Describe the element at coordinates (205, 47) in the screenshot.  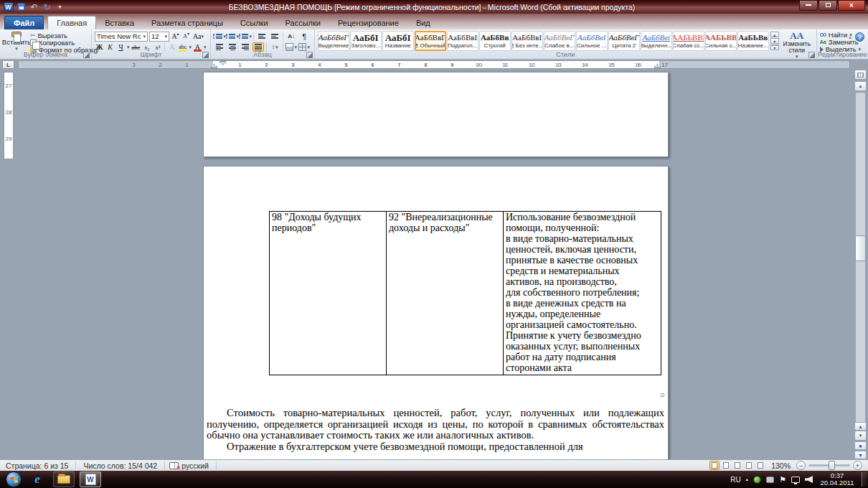
I see `font-color-dropdown-icon: ▾` at that location.